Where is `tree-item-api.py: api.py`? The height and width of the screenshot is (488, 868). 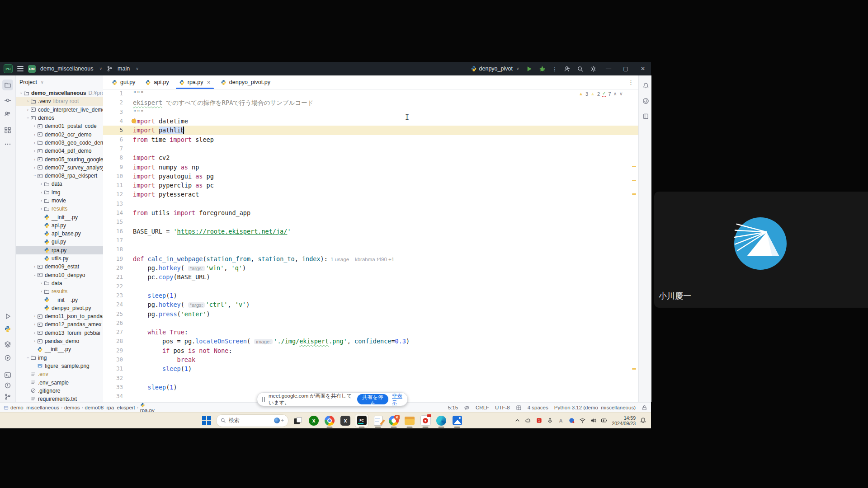
tree-item-api.py: api.py is located at coordinates (60, 225).